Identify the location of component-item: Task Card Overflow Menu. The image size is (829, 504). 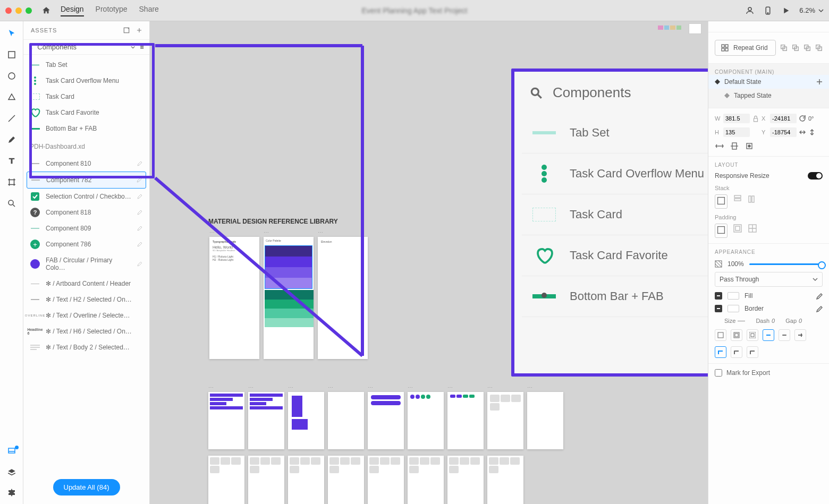
(86, 81).